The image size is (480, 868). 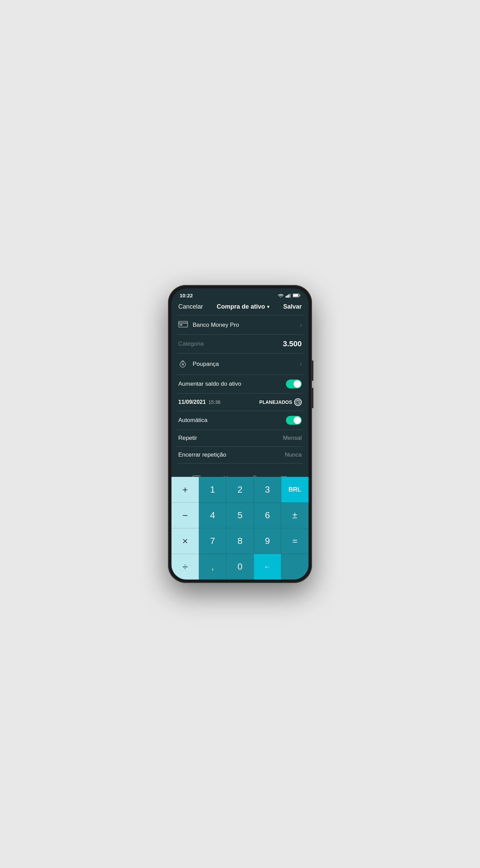 I want to click on repeat-label: Repetir, so click(x=230, y=438).